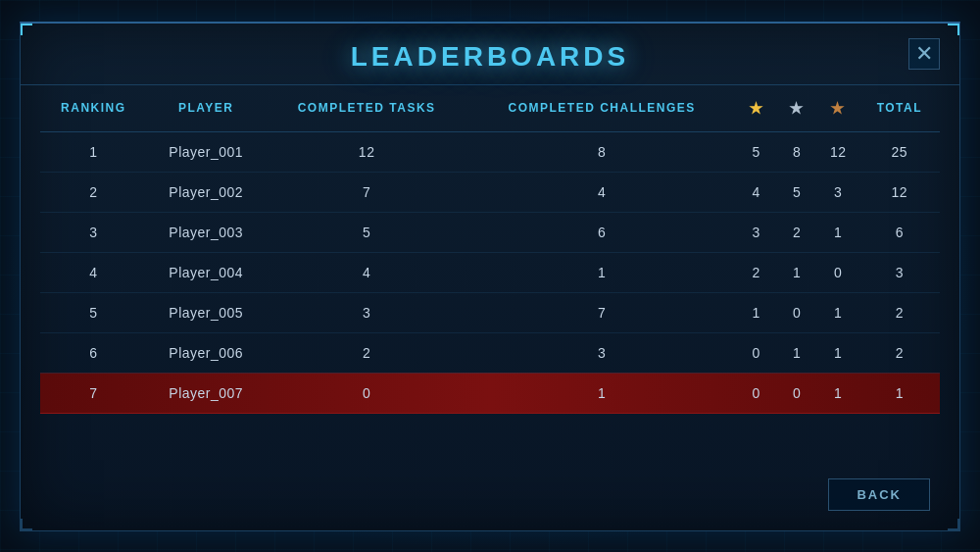 The image size is (980, 552). What do you see at coordinates (797, 108) in the screenshot?
I see `silver-star-icon: ★` at bounding box center [797, 108].